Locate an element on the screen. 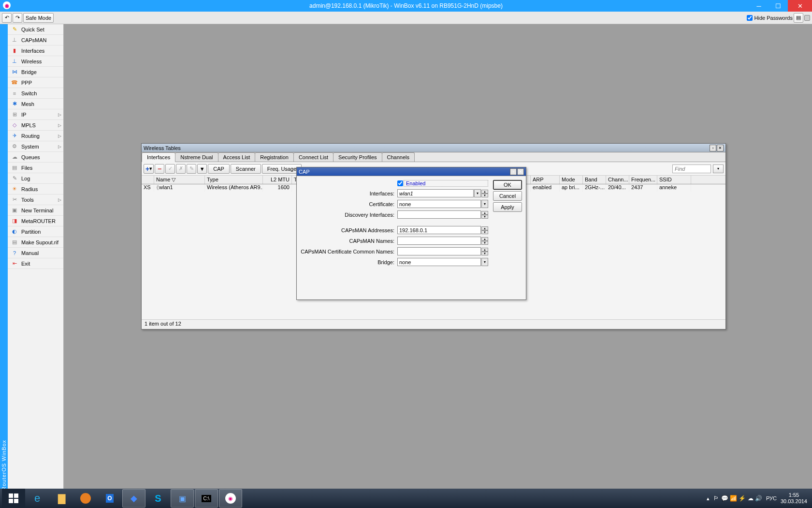 The image size is (812, 508). cmd-taskbar-icon: C:\ is located at coordinates (206, 498).